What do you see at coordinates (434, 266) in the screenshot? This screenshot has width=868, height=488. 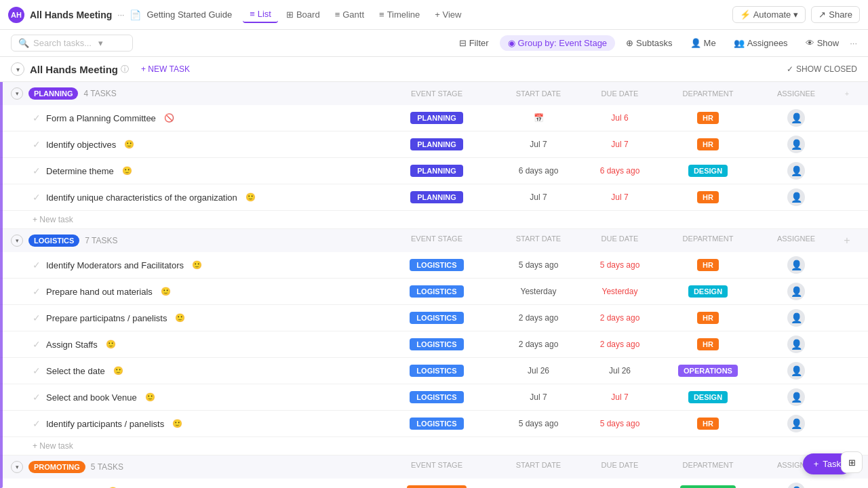 I see `table-row: ✓ Identify Moderators and Facilitators 🙂…` at bounding box center [434, 266].